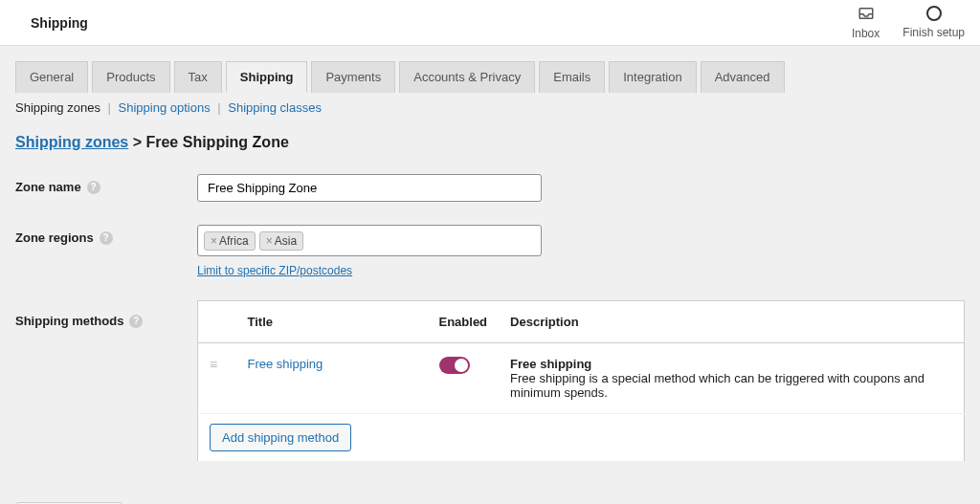 The width and height of the screenshot is (980, 504). What do you see at coordinates (865, 15) in the screenshot?
I see `inbox-icon` at bounding box center [865, 15].